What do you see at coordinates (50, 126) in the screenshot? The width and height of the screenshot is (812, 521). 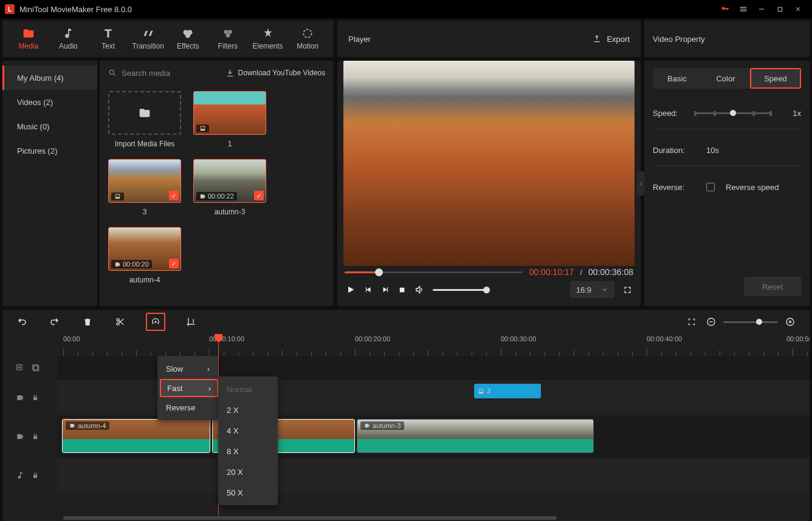 I see `sidebar-item-music: Music (0)` at bounding box center [50, 126].